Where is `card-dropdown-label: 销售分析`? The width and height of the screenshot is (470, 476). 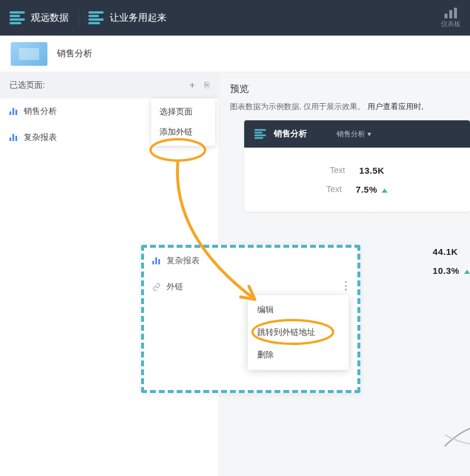
card-dropdown-label: 销售分析 is located at coordinates (351, 134).